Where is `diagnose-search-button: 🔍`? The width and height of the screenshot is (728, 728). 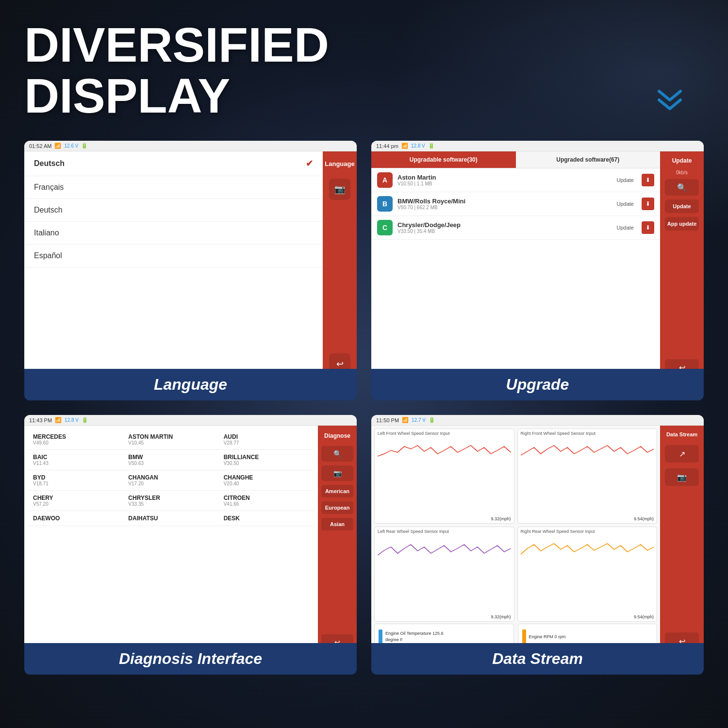 diagnose-search-button: 🔍 is located at coordinates (337, 454).